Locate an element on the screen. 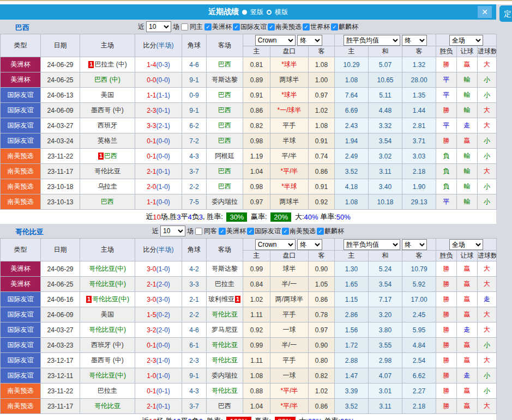 The height and width of the screenshot is (420, 512). mean-away-odds-cell: 1.44 is located at coordinates (419, 111).